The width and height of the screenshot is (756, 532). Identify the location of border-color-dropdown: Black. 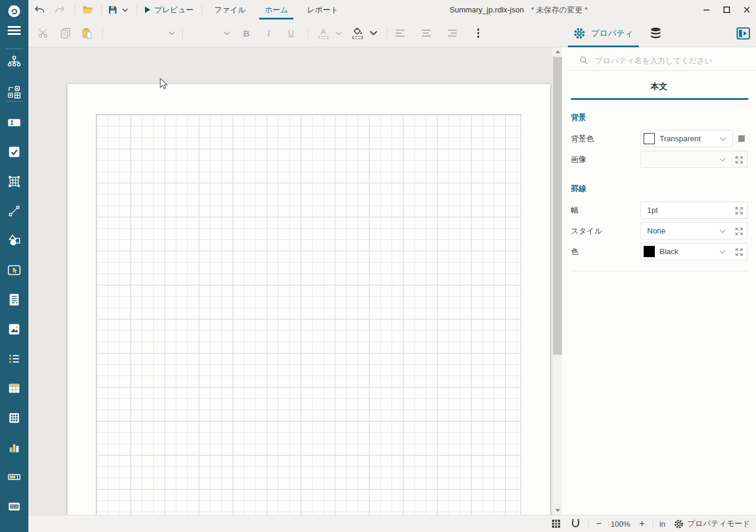
(694, 252).